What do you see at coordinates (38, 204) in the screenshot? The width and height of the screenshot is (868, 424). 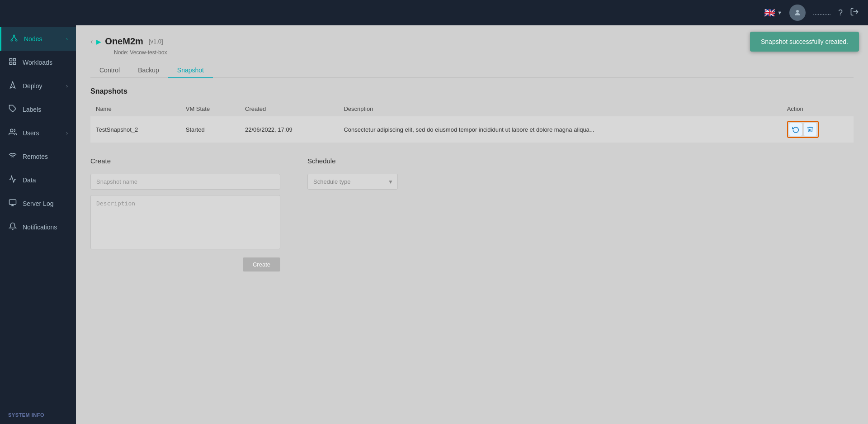 I see `sidebar-item-server-log-label: Server Log` at bounding box center [38, 204].